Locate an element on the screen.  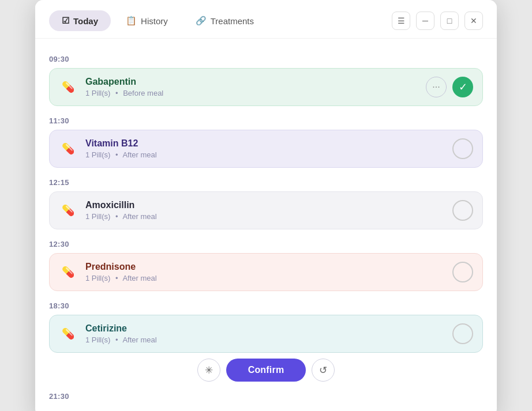
med-info-cetirizine: Cetirizine 1 Pill(s) • After meal is located at coordinates (269, 334).